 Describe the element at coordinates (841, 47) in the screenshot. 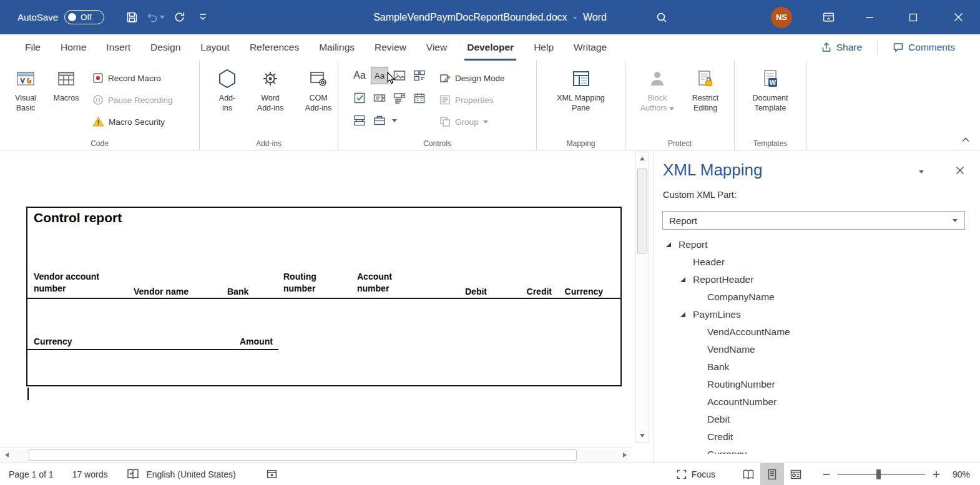

I see `share-button: Share` at that location.